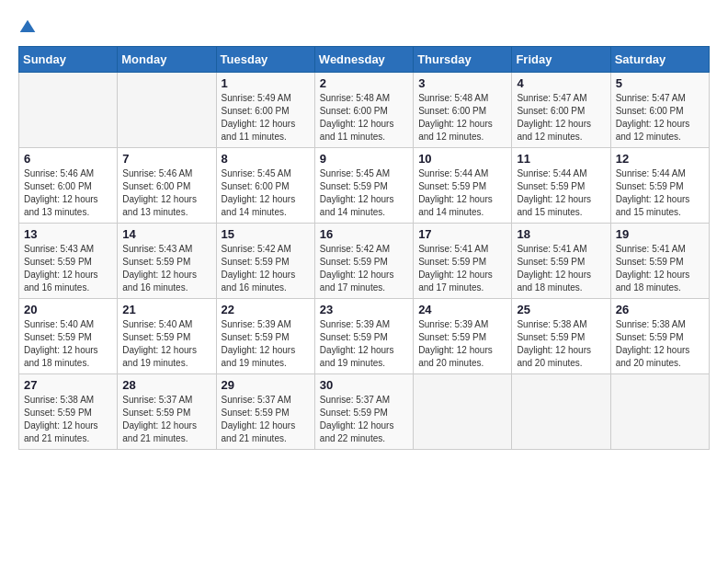  I want to click on day-number: 26, so click(660, 309).